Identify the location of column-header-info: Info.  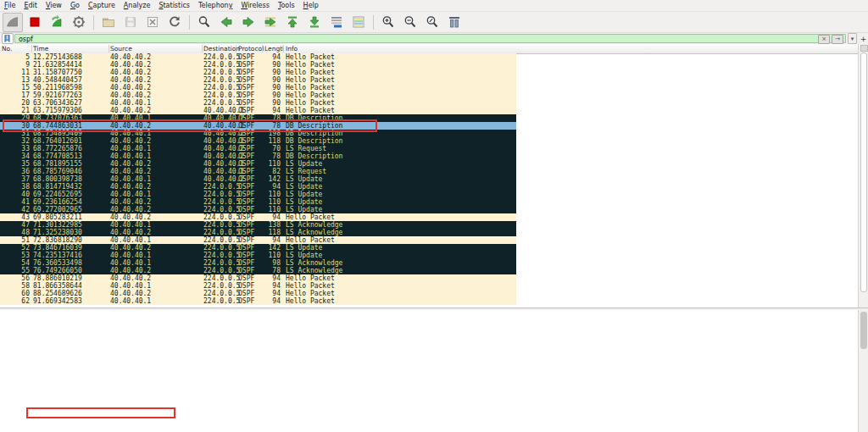
(292, 49).